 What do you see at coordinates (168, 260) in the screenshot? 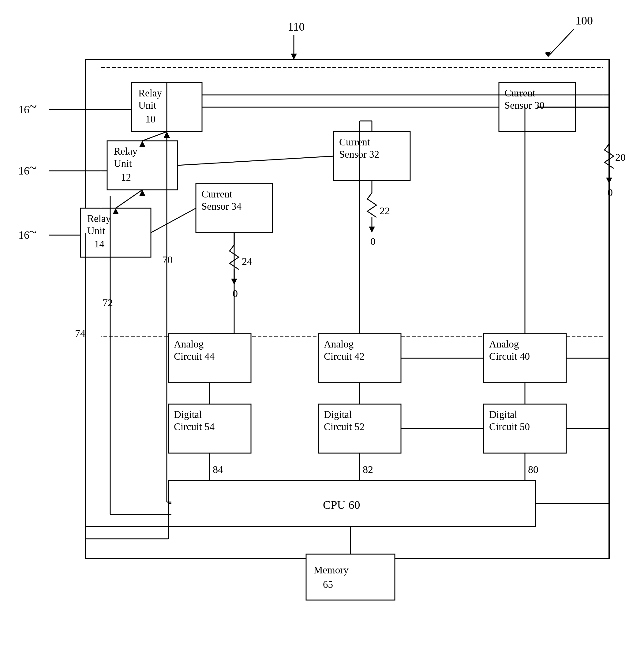
I see `wire-70: 70` at bounding box center [168, 260].